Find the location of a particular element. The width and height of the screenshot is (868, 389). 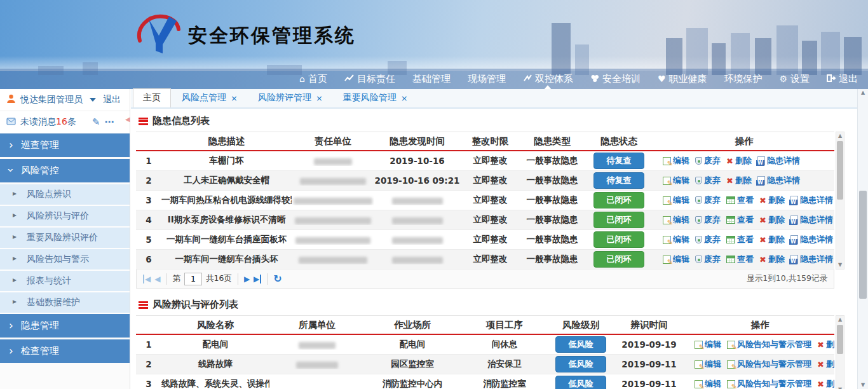

discard-label: 废弃 is located at coordinates (712, 200).